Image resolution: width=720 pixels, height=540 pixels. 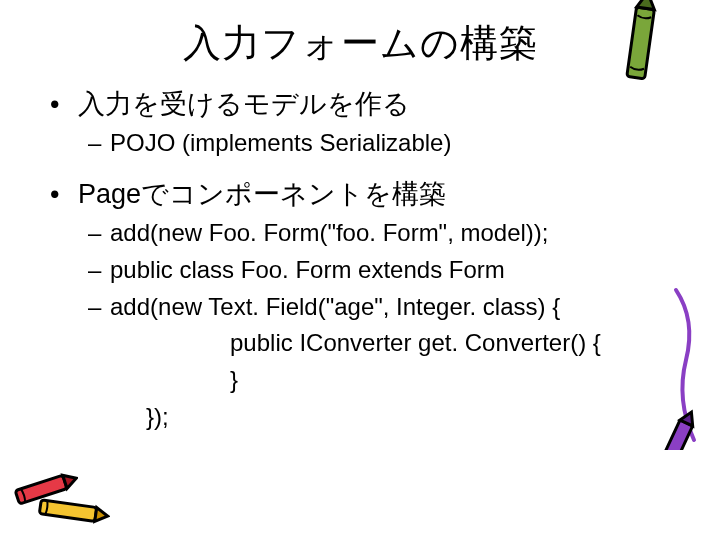 What do you see at coordinates (365, 344) in the screenshot?
I see `code-line: public IConverter get. Converter() {` at bounding box center [365, 344].